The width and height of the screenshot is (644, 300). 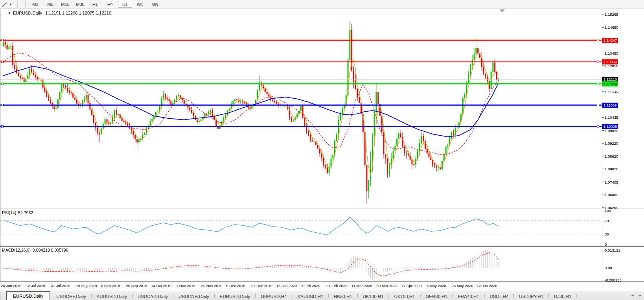 I want to click on chart-ohlc-values: 1.12191 1.12298 1.12075 1.12210, so click(x=78, y=13).